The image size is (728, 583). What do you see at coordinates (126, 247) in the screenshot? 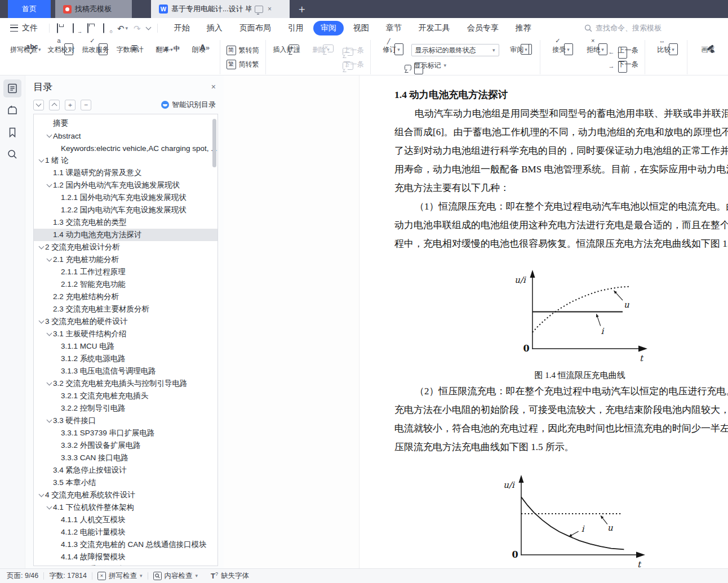
I see `toc-item: 2 交流充电桩设计分析` at bounding box center [126, 247].